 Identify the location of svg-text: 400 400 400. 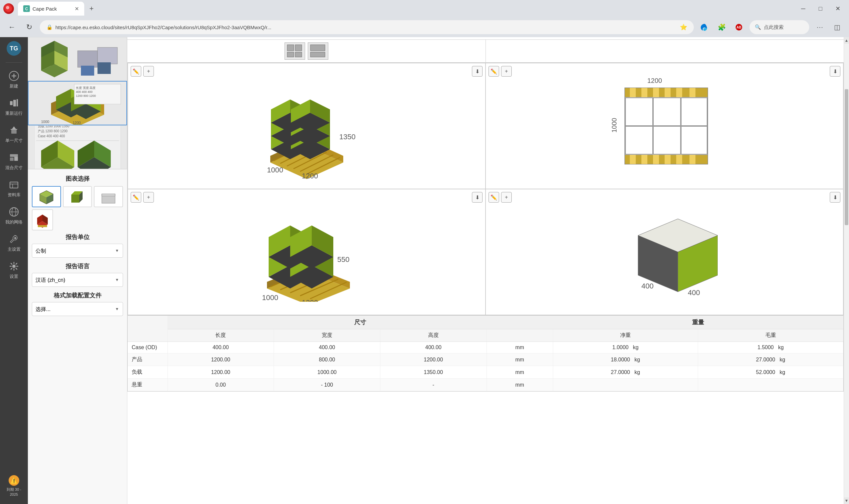
(84, 92).